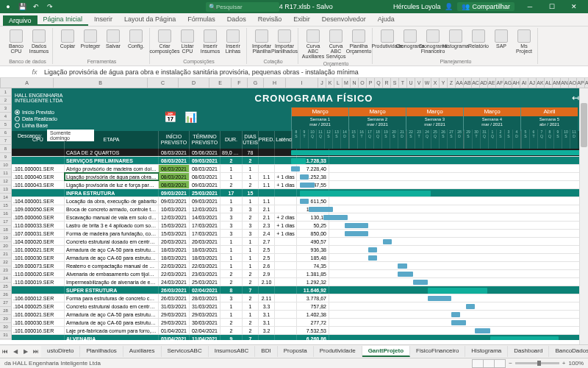 Image resolution: width=588 pixels, height=368 pixels. What do you see at coordinates (530, 7) in the screenshot?
I see `minimize-icon: ─` at bounding box center [530, 7].